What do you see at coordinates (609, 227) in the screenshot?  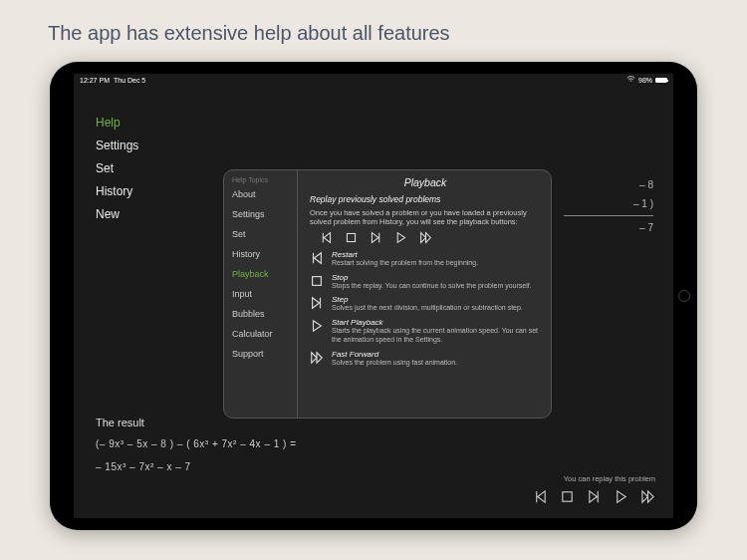 I see `math-line: – 7` at bounding box center [609, 227].